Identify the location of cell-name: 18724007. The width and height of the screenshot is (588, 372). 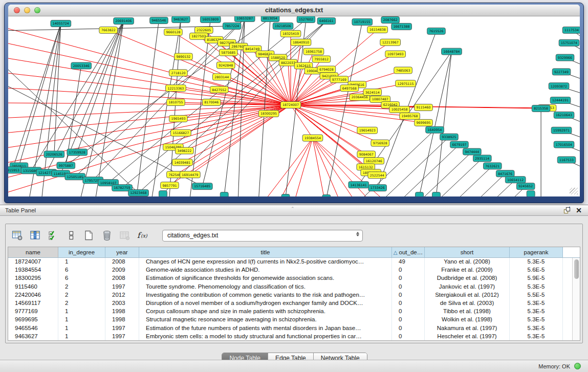
(33, 262).